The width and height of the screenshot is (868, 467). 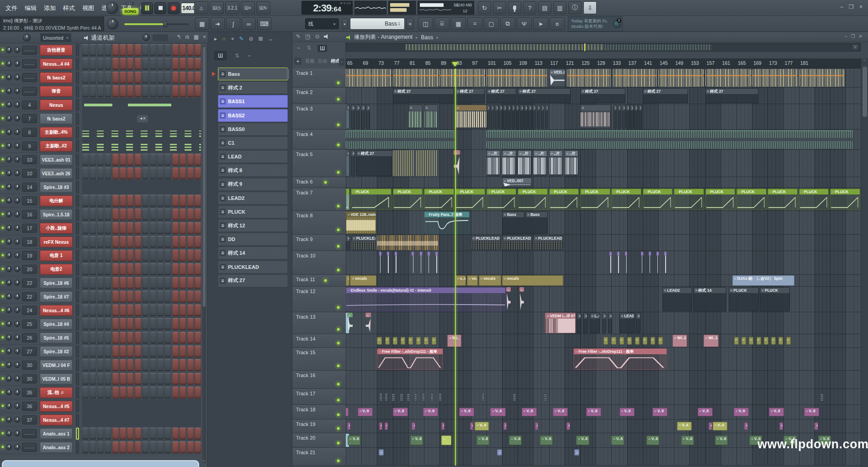 What do you see at coordinates (319, 441) in the screenshot?
I see `track-header: Track 20···` at bounding box center [319, 441].